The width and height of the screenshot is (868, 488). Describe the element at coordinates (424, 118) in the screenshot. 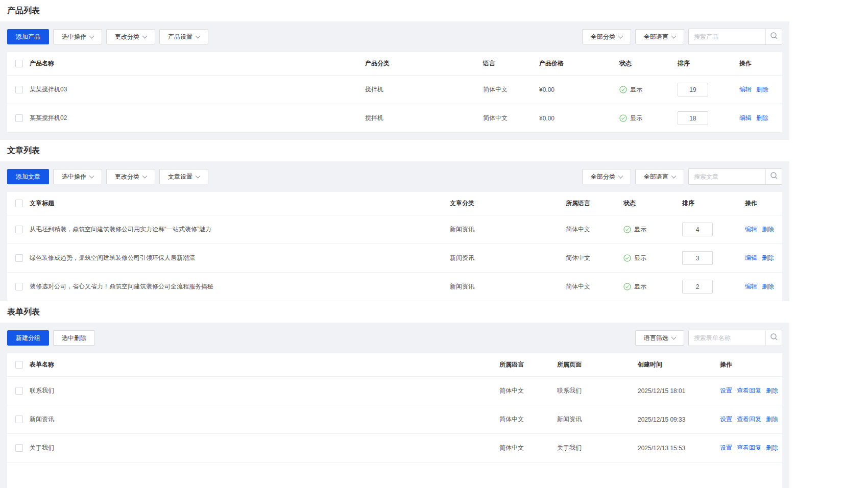

I see `product-category: 搅拌机` at that location.